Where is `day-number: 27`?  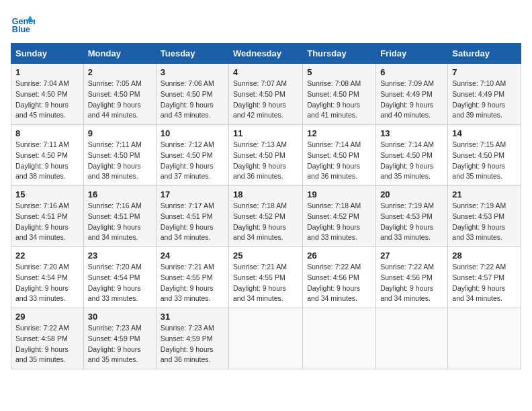
day-number: 27 is located at coordinates (412, 255).